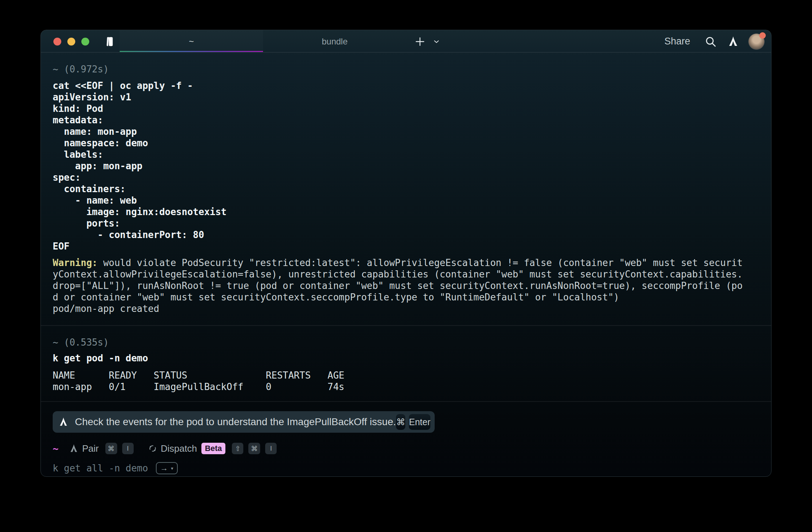 Image resolution: width=812 pixels, height=532 pixels. I want to click on tab-bundle: bundle, so click(335, 42).